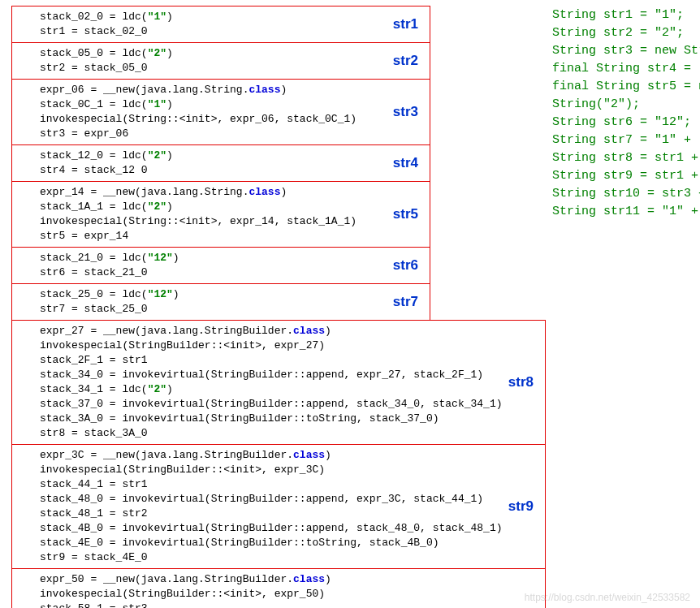 Image resolution: width=700 pixels, height=608 pixels. What do you see at coordinates (626, 140) in the screenshot?
I see `source-line: String str7 = "1" + "2";` at bounding box center [626, 140].